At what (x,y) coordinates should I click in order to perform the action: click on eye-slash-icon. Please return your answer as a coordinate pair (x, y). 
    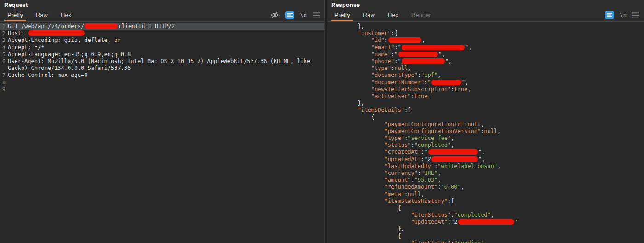
    Looking at the image, I should click on (275, 15).